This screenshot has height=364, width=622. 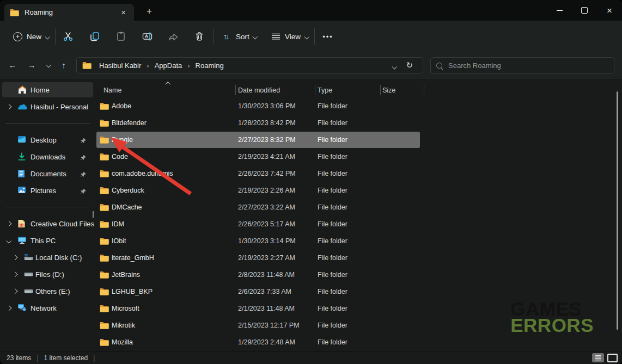 I want to click on address-bar: Hasibul Kabir › AppData › Roaming ↻, so click(x=249, y=65).